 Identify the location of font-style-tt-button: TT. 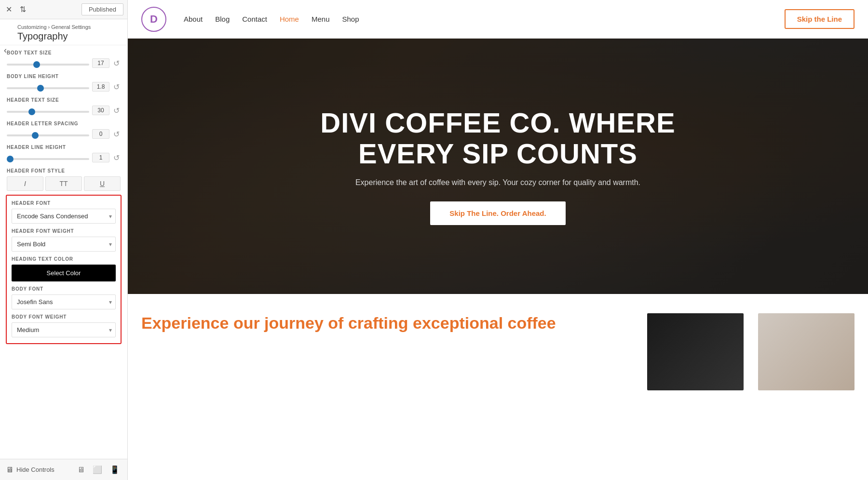
(64, 184).